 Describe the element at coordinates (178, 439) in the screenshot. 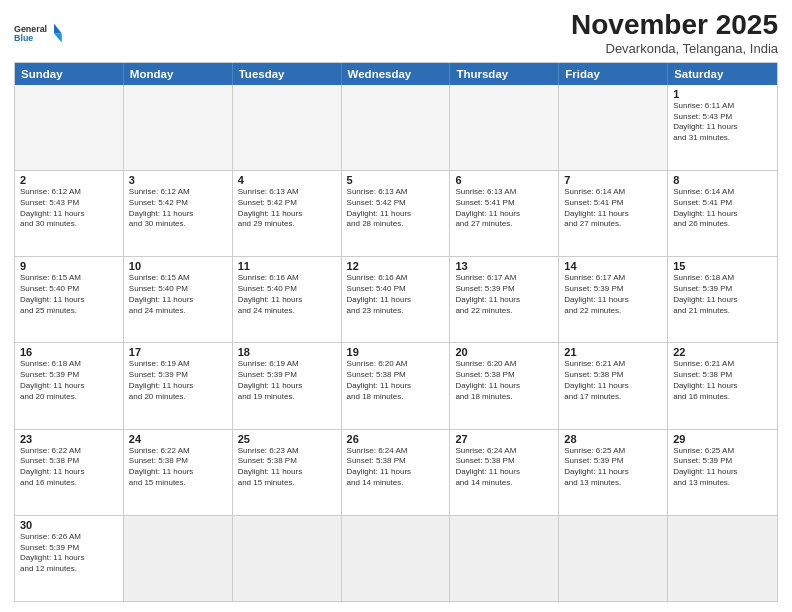

I see `day-number: 24` at that location.